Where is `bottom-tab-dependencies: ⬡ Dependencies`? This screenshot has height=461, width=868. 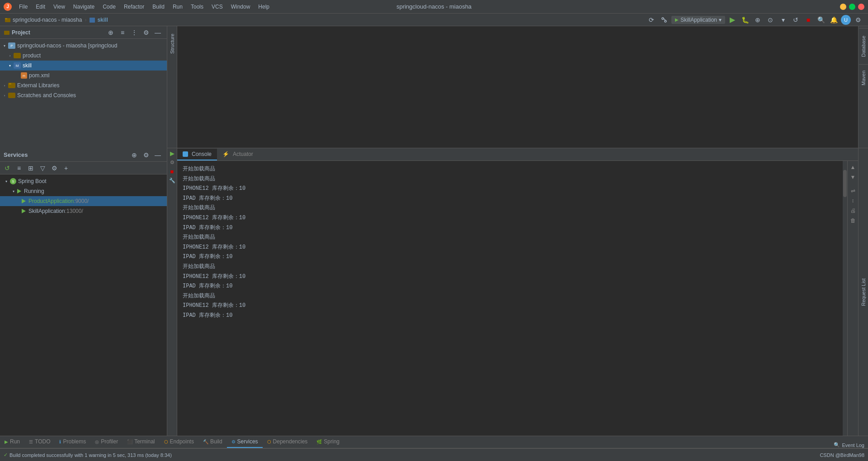 bottom-tab-dependencies: ⬡ Dependencies is located at coordinates (288, 442).